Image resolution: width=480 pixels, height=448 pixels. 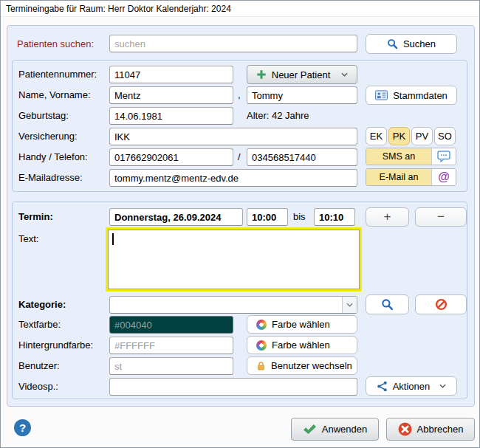 What do you see at coordinates (422, 136) in the screenshot?
I see `insurance-type-pv-button: PV` at bounding box center [422, 136].